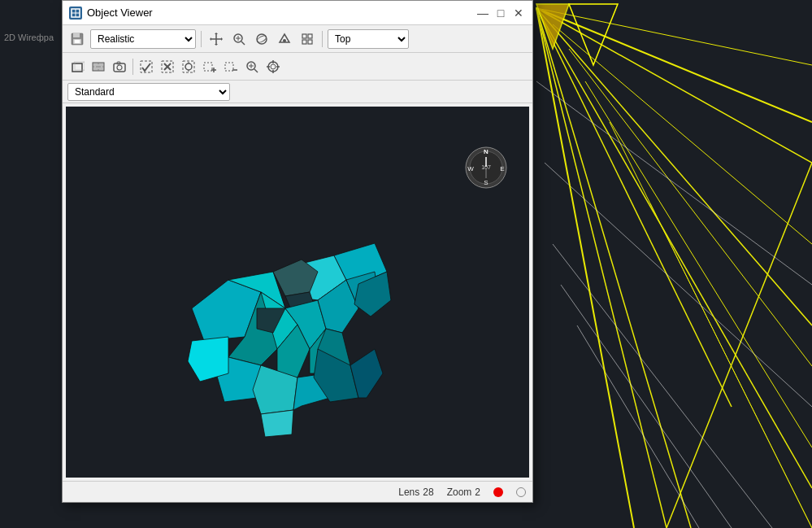  What do you see at coordinates (210, 67) in the screenshot?
I see `add-to-selection-button` at bounding box center [210, 67].